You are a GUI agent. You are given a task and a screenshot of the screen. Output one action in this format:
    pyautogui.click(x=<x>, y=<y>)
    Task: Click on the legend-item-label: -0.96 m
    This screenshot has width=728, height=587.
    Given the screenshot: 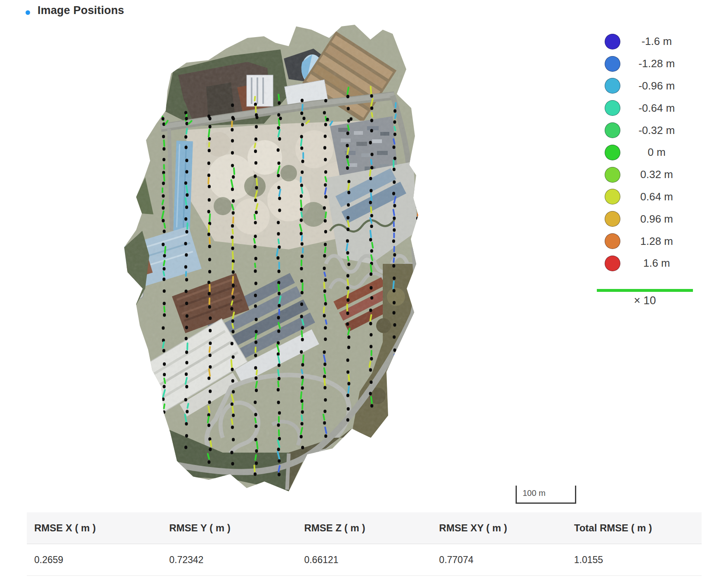 What is the action you would take?
    pyautogui.click(x=657, y=86)
    